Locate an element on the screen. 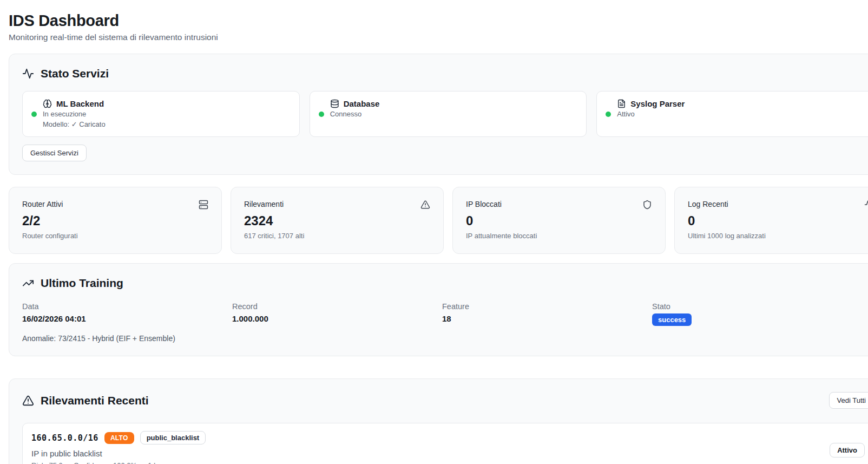 The width and height of the screenshot is (868, 464). service-status: Attivo is located at coordinates (650, 114).